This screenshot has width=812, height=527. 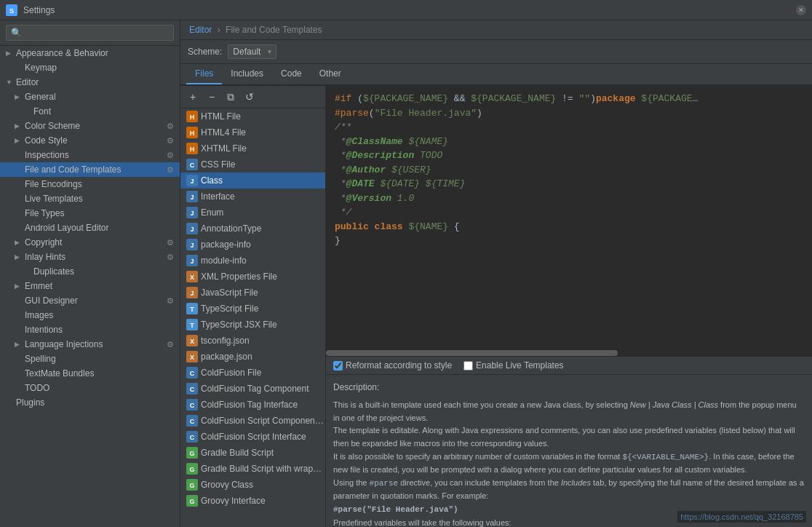 I want to click on sidebar-item-font: Font, so click(x=90, y=111).